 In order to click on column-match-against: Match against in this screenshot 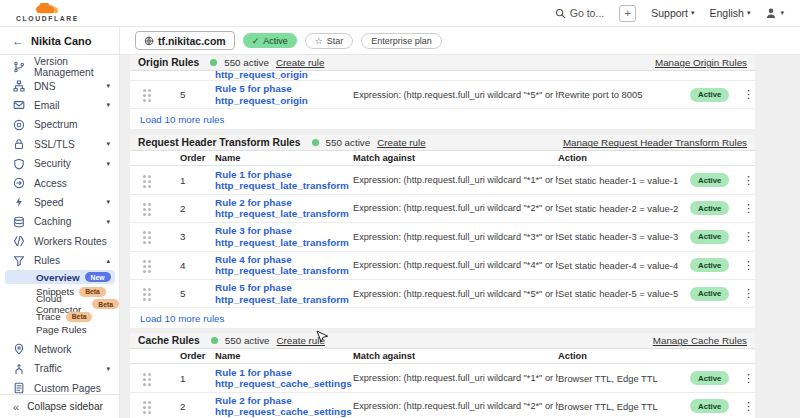, I will do `click(456, 158)`.